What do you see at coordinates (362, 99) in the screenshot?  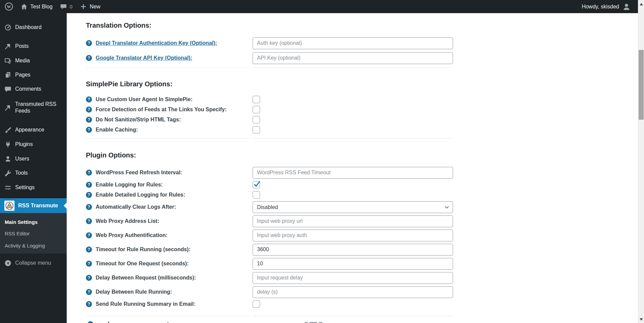 I see `setting-row-custom-user-agent: ? Use Custom User Agent In SimplePie:` at bounding box center [362, 99].